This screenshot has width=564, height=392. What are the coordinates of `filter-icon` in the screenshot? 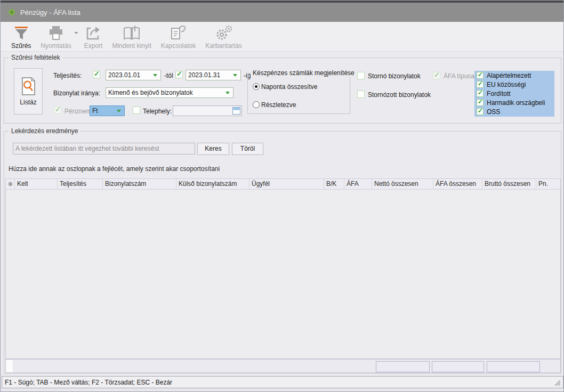 It's located at (21, 33).